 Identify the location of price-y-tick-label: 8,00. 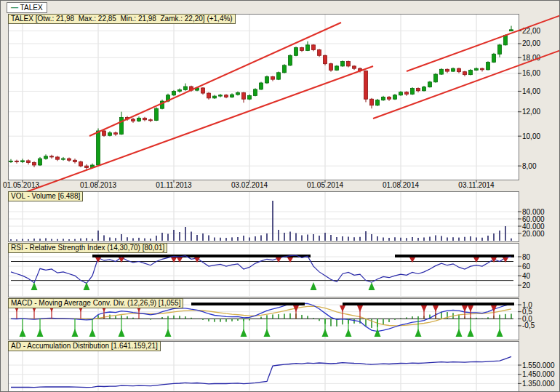
(529, 166).